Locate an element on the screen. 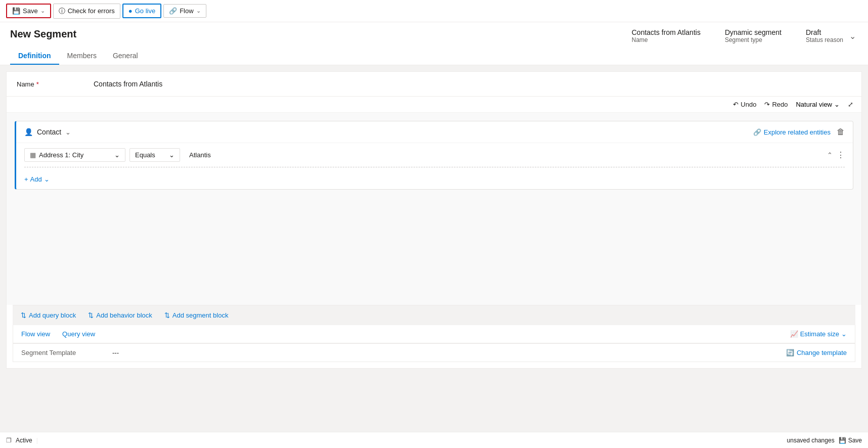 The height and width of the screenshot is (448, 868). status-save-button: 💾 Save is located at coordinates (850, 440).